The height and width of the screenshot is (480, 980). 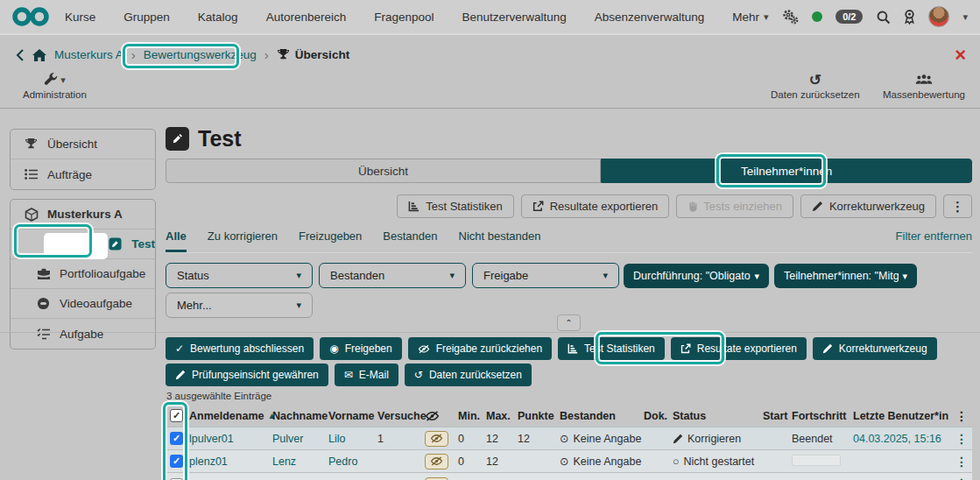 What do you see at coordinates (392, 275) in the screenshot?
I see `bestanden-dropdown: Bestanden▾` at bounding box center [392, 275].